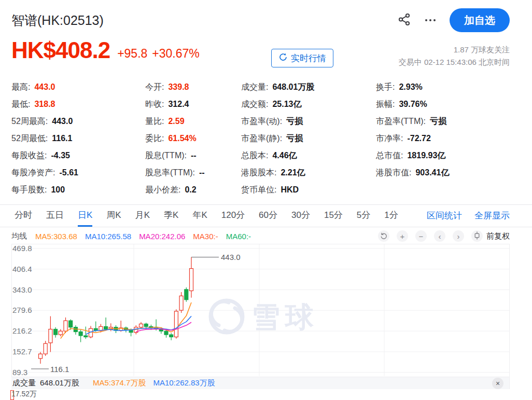 This screenshot has width=532, height=400. What do you see at coordinates (260, 20) in the screenshot?
I see `header: 智谱(HK:02513) 加自选` at bounding box center [260, 20].